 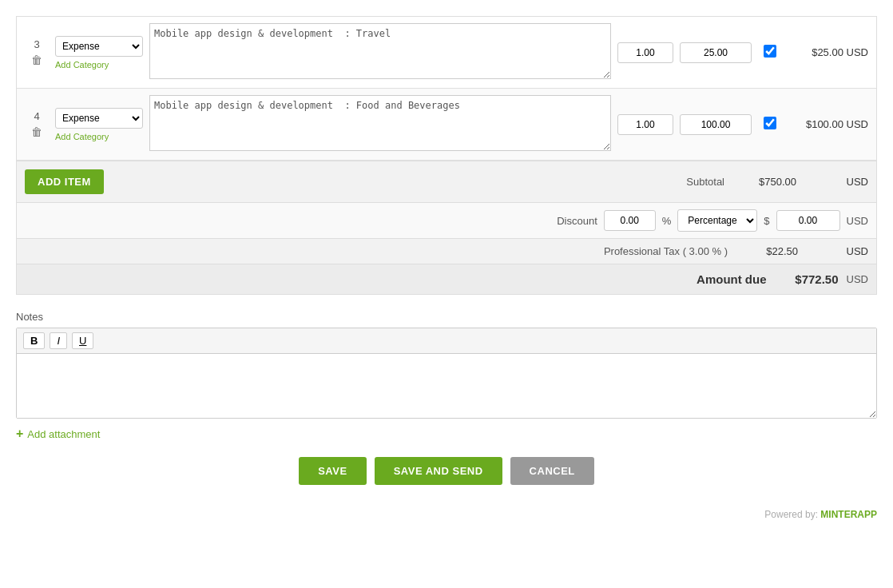 What do you see at coordinates (37, 117) in the screenshot?
I see `row-number: 4` at bounding box center [37, 117].